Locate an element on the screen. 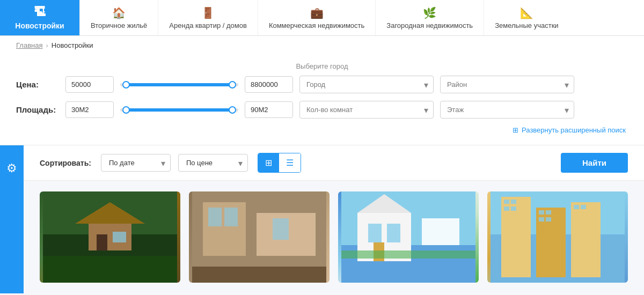 The image size is (644, 295). list-view-btn: ☰ is located at coordinates (290, 163).